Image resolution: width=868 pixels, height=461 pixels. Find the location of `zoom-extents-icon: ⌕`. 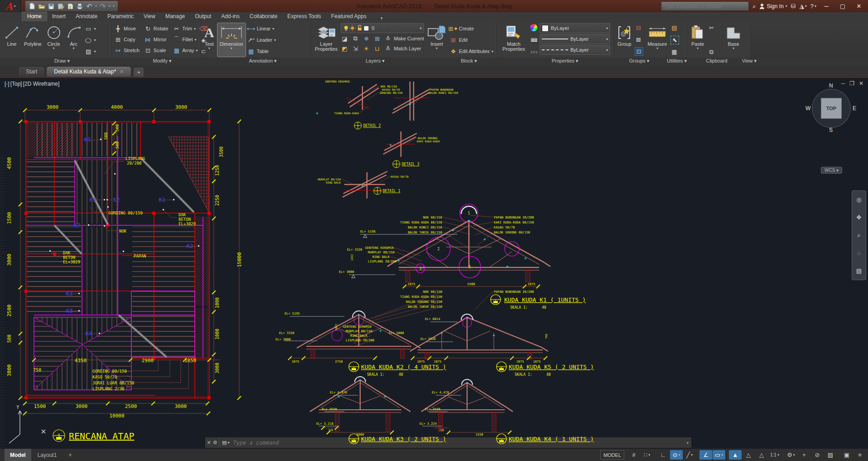

zoom-extents-icon: ⌕ is located at coordinates (859, 235).